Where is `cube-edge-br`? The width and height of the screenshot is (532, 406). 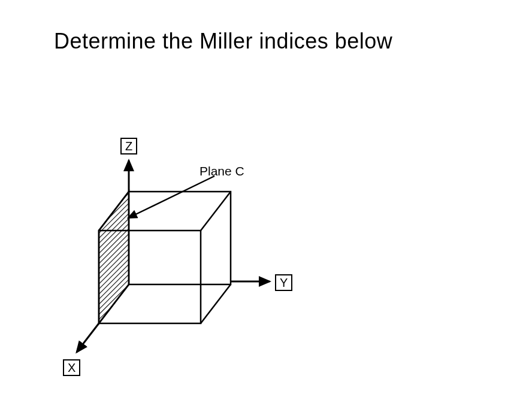
cube-edge-br is located at coordinates (216, 304).